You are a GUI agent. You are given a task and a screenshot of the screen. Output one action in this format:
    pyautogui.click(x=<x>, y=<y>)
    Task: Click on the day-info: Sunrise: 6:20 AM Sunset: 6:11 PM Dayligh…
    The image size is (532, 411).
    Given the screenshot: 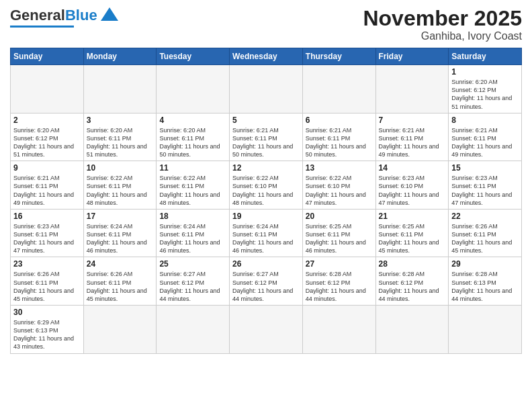 What is the action you would take?
    pyautogui.click(x=120, y=142)
    